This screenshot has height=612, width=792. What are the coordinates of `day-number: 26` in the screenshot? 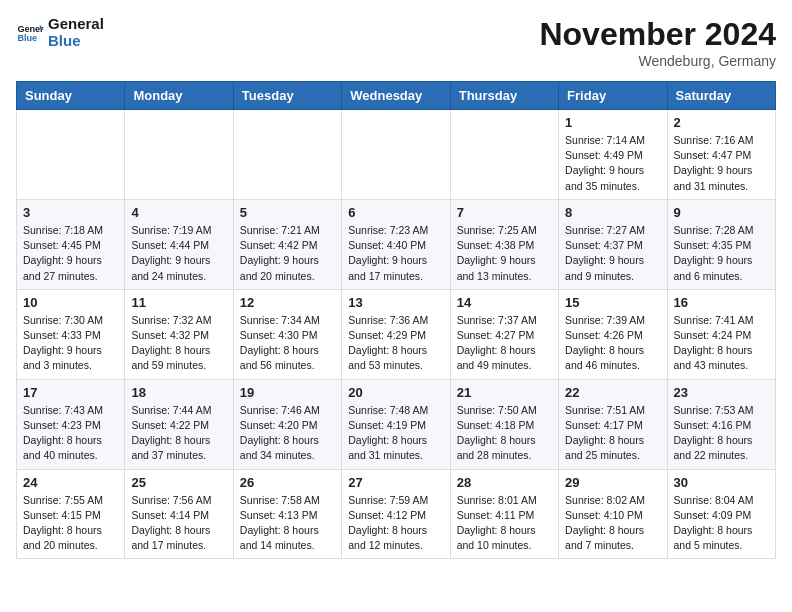 It's located at (288, 482).